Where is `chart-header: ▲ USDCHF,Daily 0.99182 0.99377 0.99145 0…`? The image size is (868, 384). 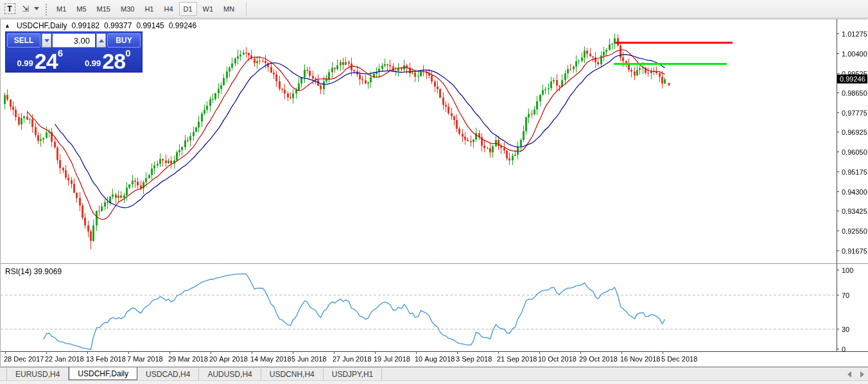
chart-header: ▲ USDCHF,Daily 0.99182 0.99377 0.99145 0… is located at coordinates (101, 26).